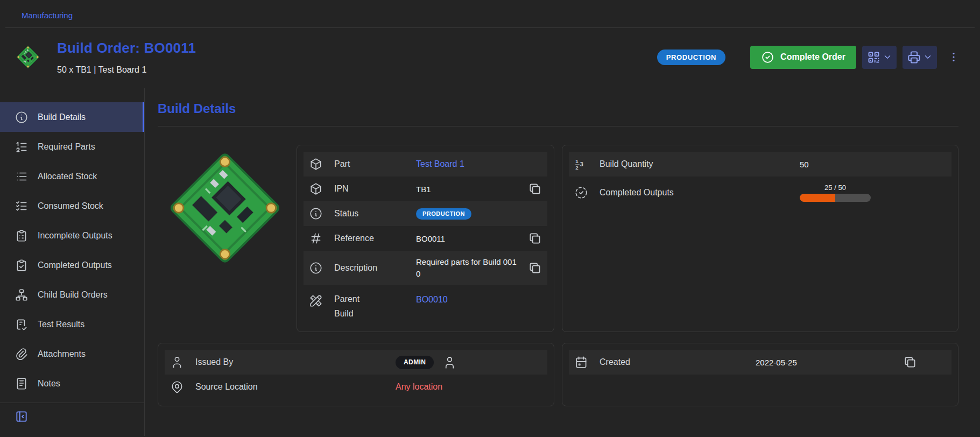 This screenshot has height=437, width=980. What do you see at coordinates (767, 57) in the screenshot?
I see `circle-check-icon` at bounding box center [767, 57].